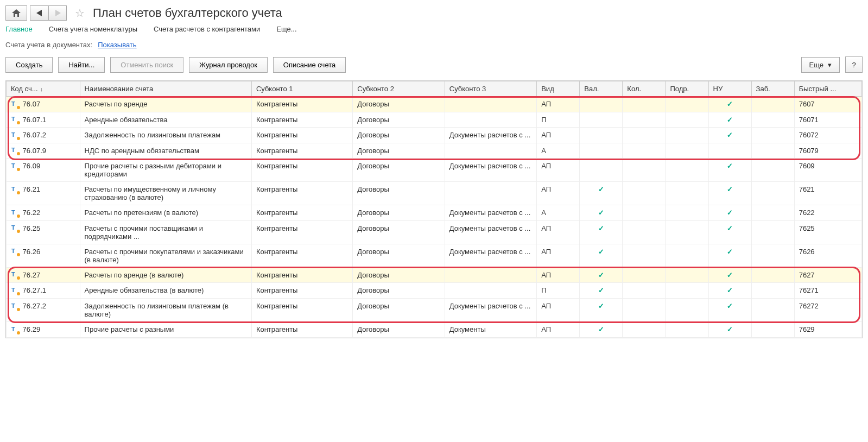  What do you see at coordinates (166, 89) in the screenshot?
I see `col-header: Наименование счета` at bounding box center [166, 89].